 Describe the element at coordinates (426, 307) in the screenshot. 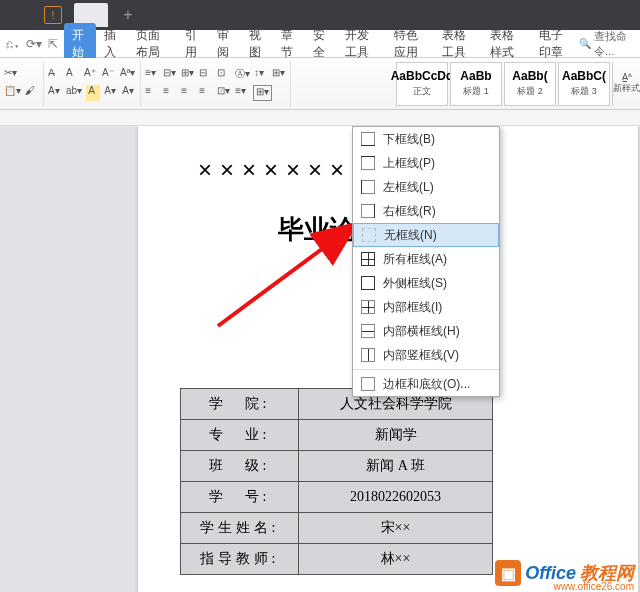

I see `border-option: 内部框线(I)` at that location.